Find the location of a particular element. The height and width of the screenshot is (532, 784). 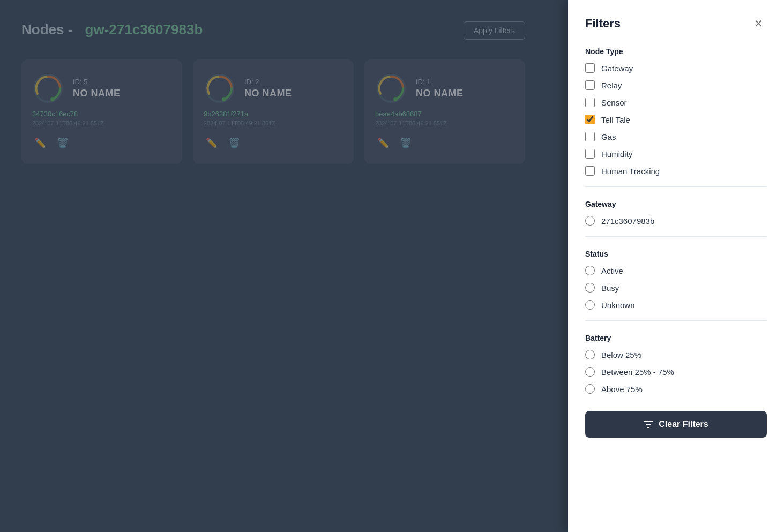

filter-humidity-checkbox: Humidity is located at coordinates (676, 154).